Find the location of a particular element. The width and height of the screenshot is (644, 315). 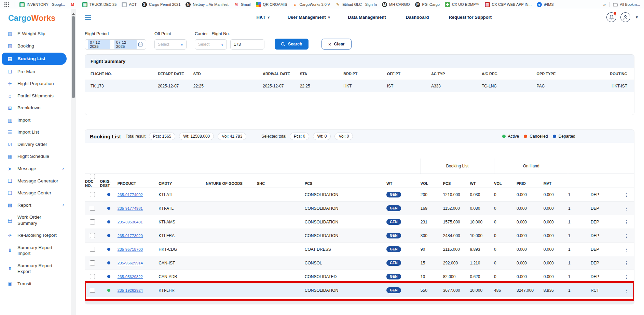

bookmark-item: P PG iCargo is located at coordinates (427, 5).